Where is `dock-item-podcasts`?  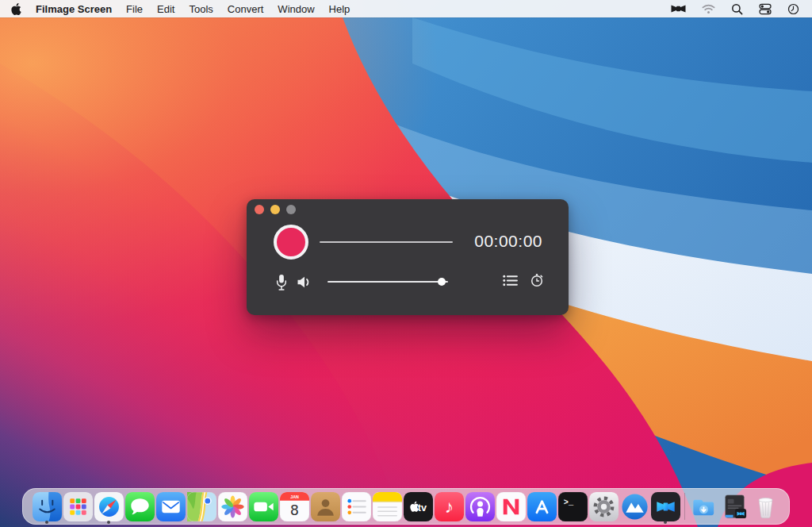 dock-item-podcasts is located at coordinates (481, 506).